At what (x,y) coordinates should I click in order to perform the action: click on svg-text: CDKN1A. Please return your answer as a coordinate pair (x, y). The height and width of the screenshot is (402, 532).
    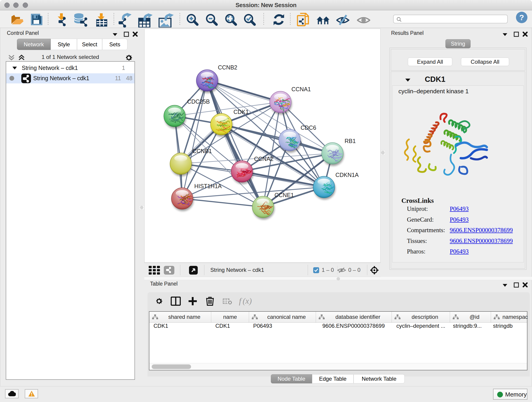
    Looking at the image, I should click on (347, 175).